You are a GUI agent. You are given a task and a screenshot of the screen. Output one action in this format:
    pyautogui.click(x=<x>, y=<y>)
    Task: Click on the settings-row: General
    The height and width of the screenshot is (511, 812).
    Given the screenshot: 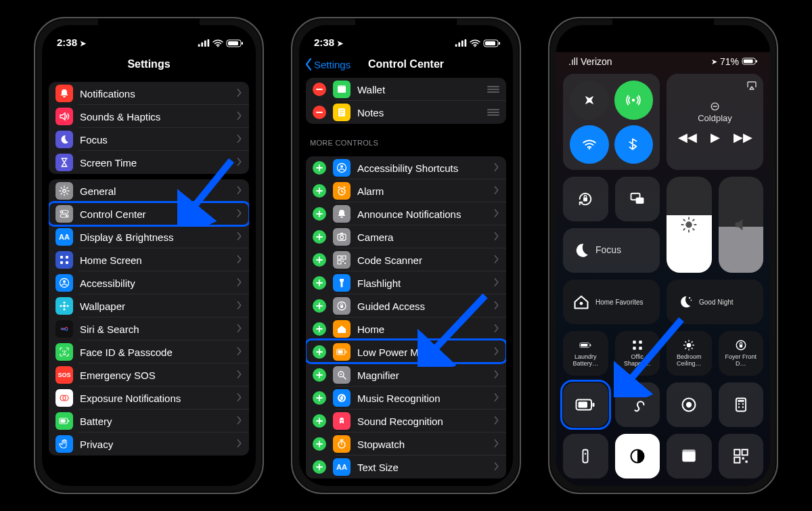 What is the action you would take?
    pyautogui.click(x=149, y=191)
    